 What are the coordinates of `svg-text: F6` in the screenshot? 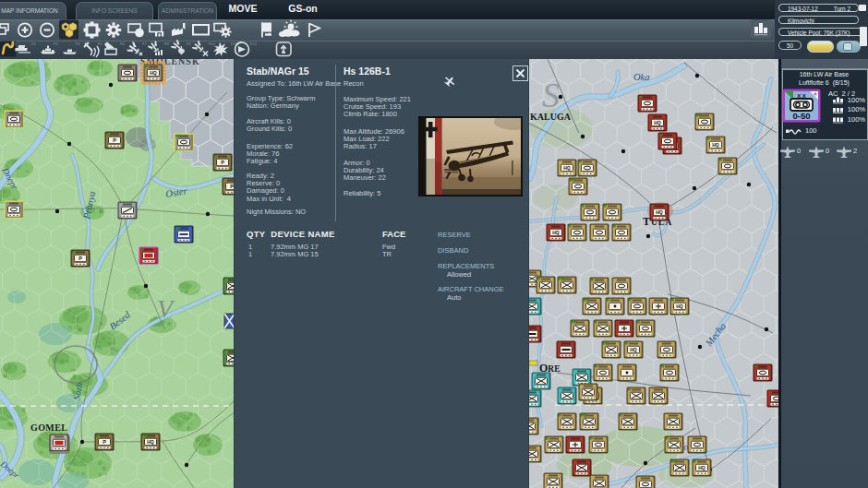 It's located at (122, 44).